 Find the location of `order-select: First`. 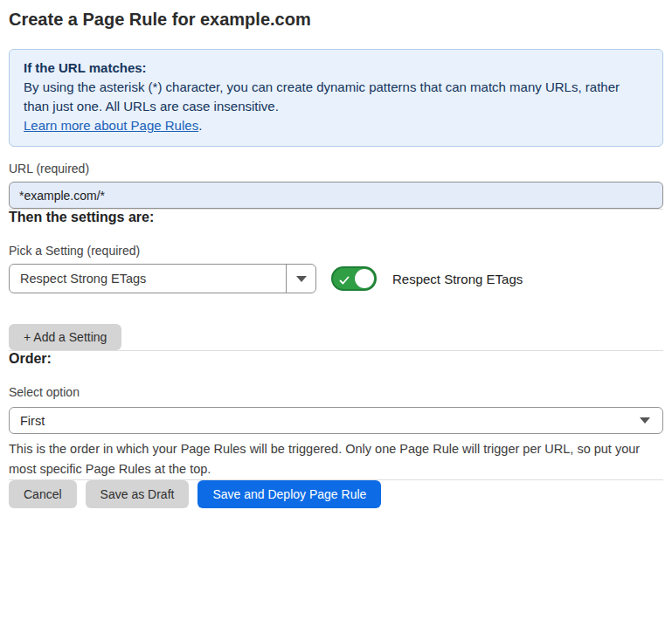

order-select: First is located at coordinates (336, 421).